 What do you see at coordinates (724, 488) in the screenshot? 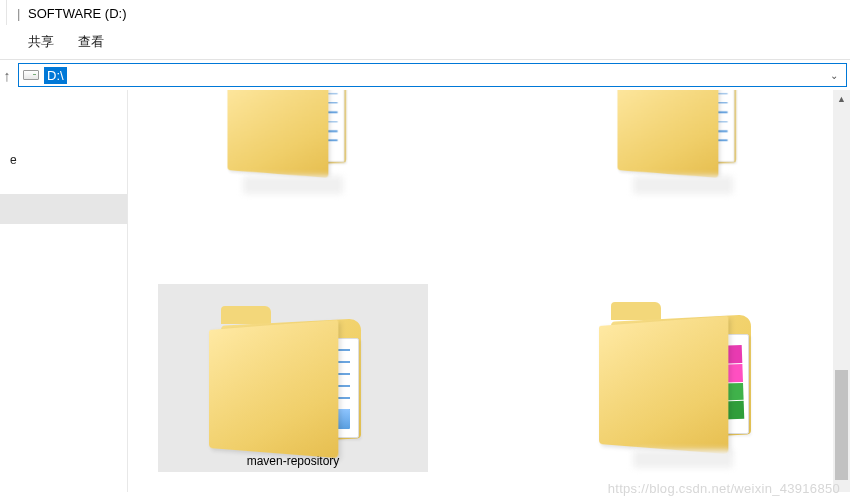
I see `watermark-text: https://blog.csdn.net/weixin_43916850` at bounding box center [724, 488].